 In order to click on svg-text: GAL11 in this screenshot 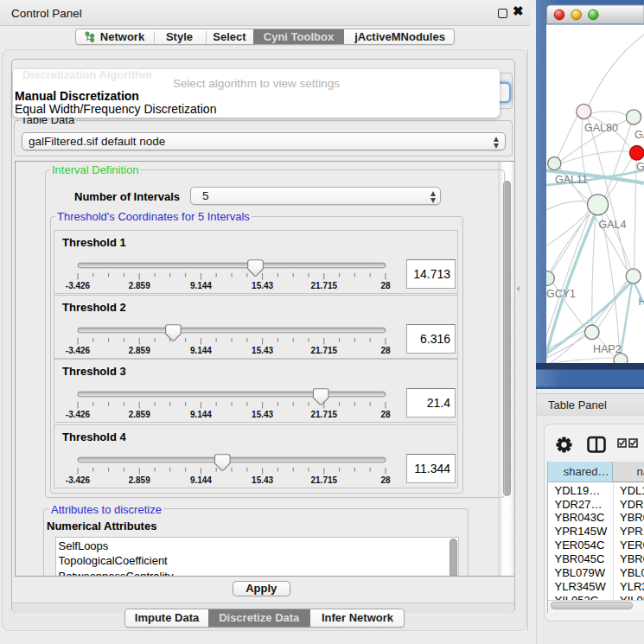, I will do `click(571, 180)`.